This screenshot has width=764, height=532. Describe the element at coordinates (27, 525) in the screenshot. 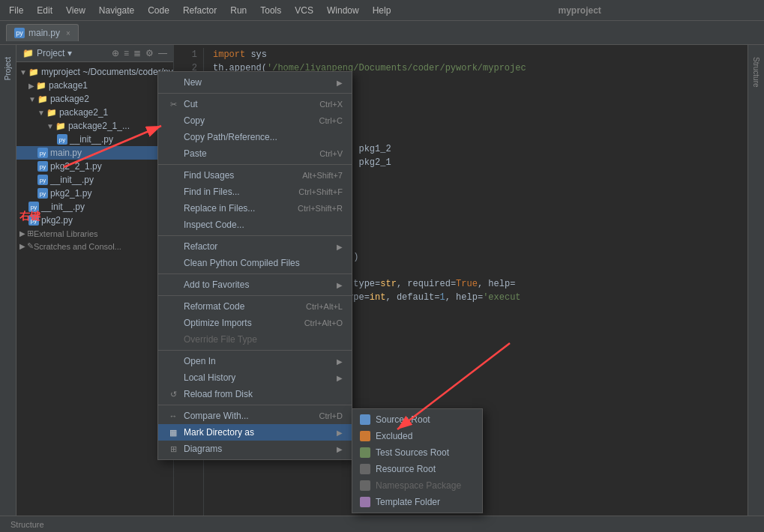

I see `bottom-structure-tab: Structure` at that location.